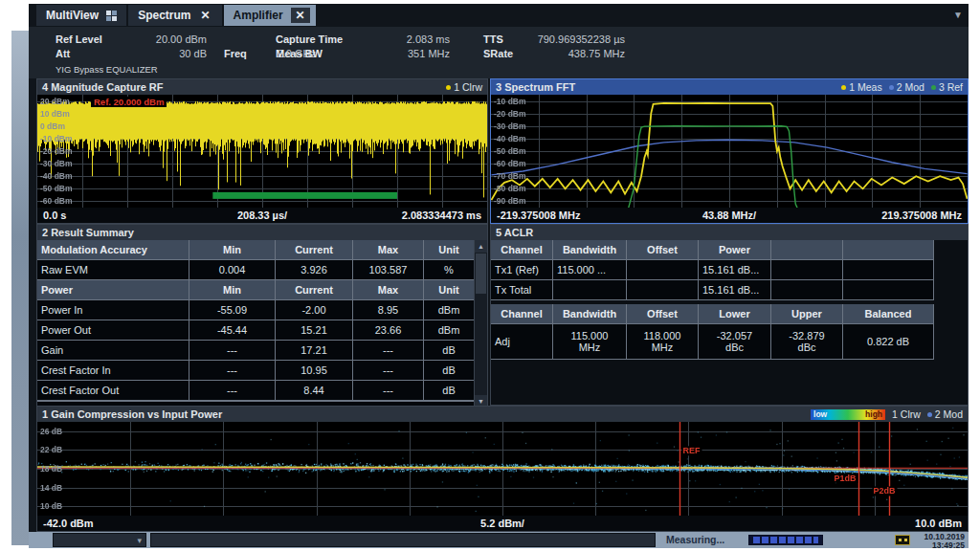 The width and height of the screenshot is (980, 551). I want to click on magnitude-plot: 20 dBm10 dBm0 dBm-10 dBm-20 dBm-30 dBm-4…, so click(262, 151).